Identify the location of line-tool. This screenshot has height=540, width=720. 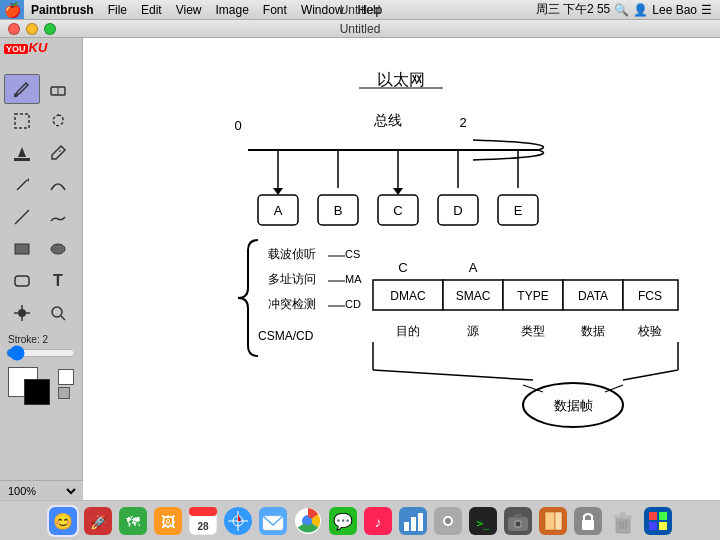
(22, 217).